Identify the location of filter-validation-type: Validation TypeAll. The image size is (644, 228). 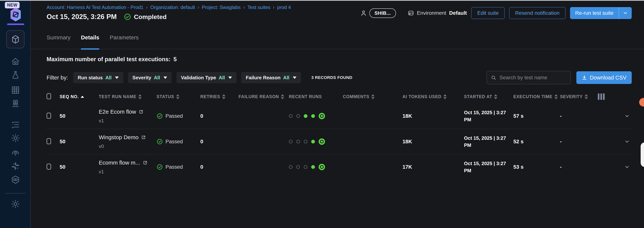
(206, 78).